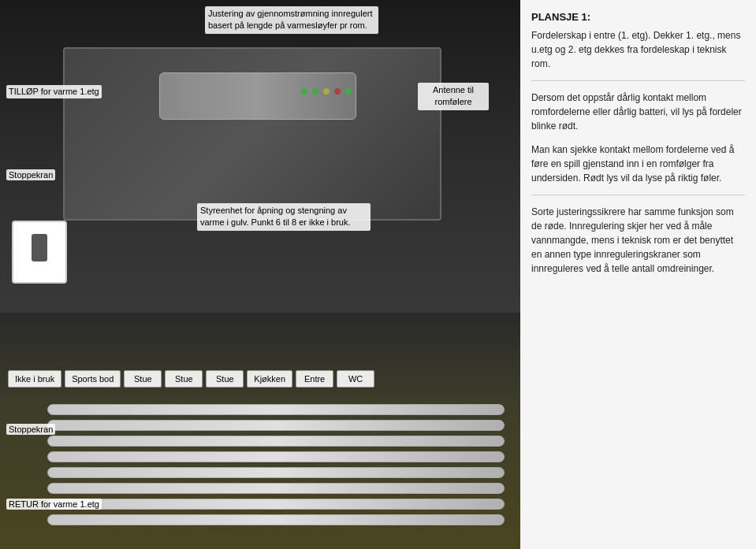 The image size is (756, 549). I want to click on zone-labels-row: Ikke i bruk Sports bod Stue Stue Stue Kj…, so click(260, 379).